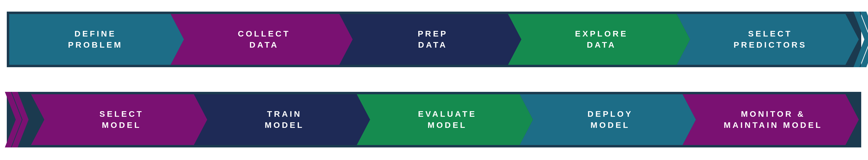  What do you see at coordinates (611, 114) in the screenshot?
I see `step-label-line1: DEPLOY` at bounding box center [611, 114].